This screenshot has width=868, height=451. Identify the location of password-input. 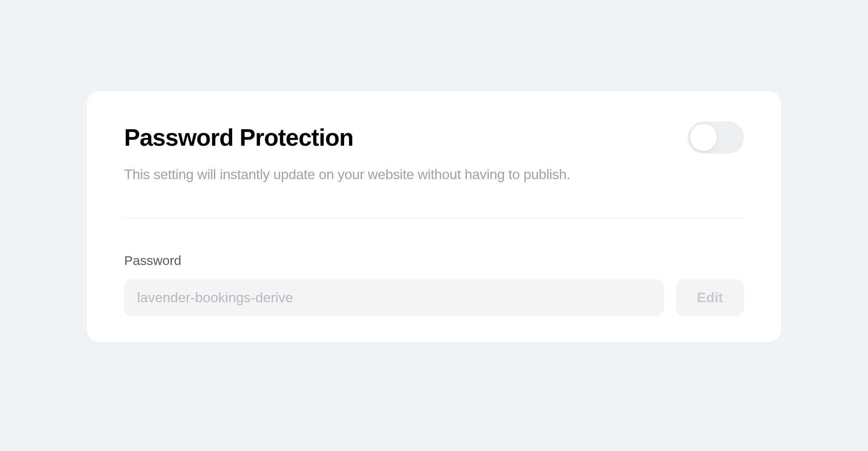
(394, 297).